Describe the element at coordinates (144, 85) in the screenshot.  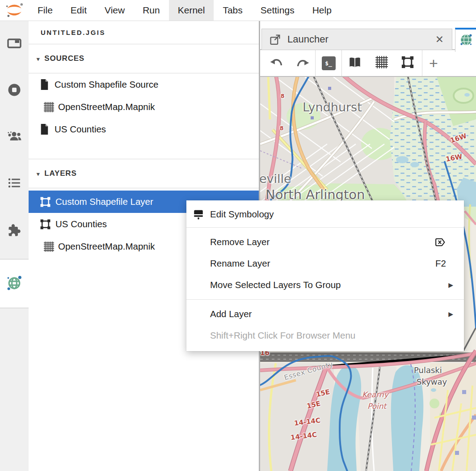
I see `source-item-custom-shapefile: Custom Shapefile Source` at that location.